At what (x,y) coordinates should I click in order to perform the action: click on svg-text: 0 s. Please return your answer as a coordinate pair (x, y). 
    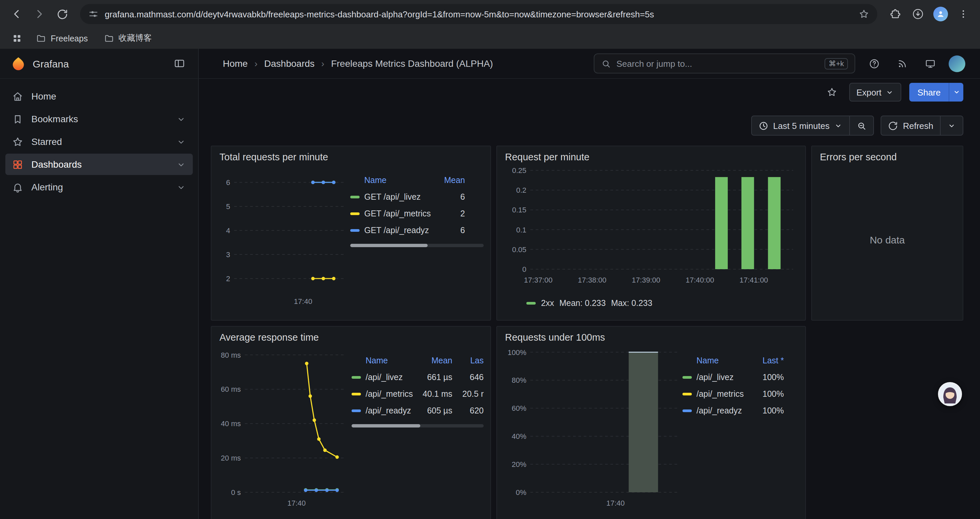
    Looking at the image, I should click on (236, 492).